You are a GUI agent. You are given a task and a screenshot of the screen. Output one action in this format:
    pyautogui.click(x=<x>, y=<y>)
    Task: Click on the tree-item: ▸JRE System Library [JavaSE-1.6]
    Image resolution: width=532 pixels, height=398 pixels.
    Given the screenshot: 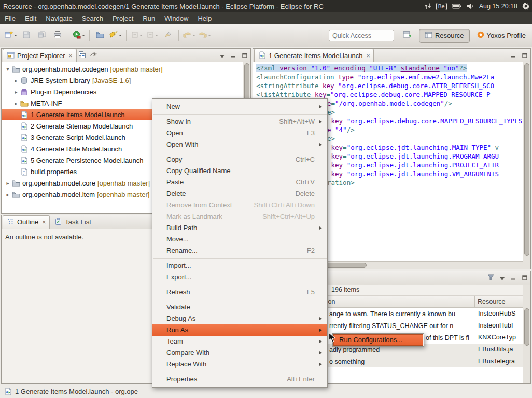 What is the action you would take?
    pyautogui.click(x=122, y=80)
    